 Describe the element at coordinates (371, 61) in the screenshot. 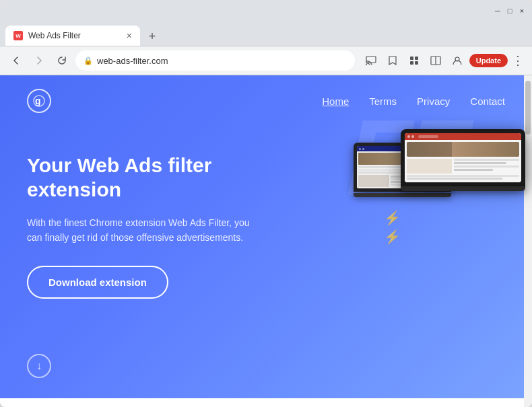

I see `cast-icon` at that location.